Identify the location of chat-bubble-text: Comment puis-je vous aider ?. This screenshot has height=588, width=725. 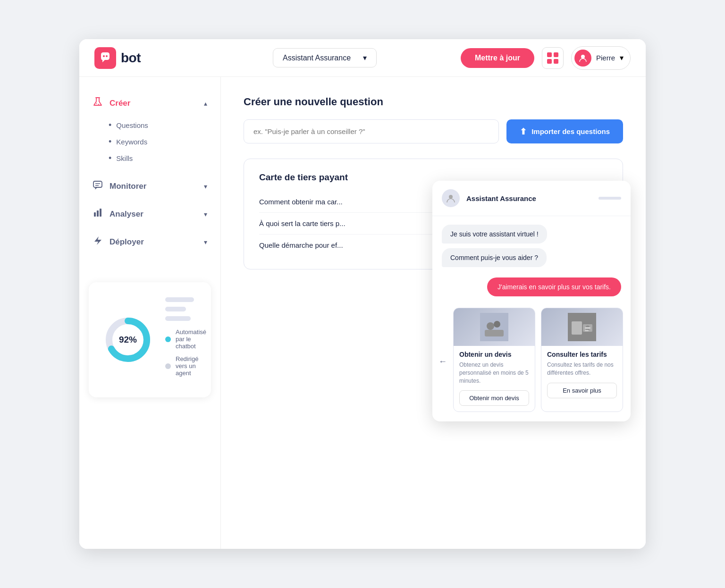
(494, 258).